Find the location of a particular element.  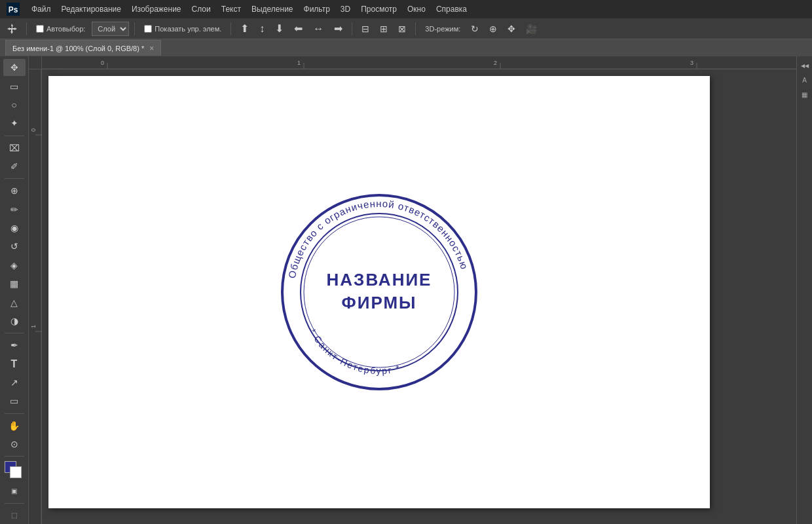

magic-wand: ✦ is located at coordinates (14, 123).